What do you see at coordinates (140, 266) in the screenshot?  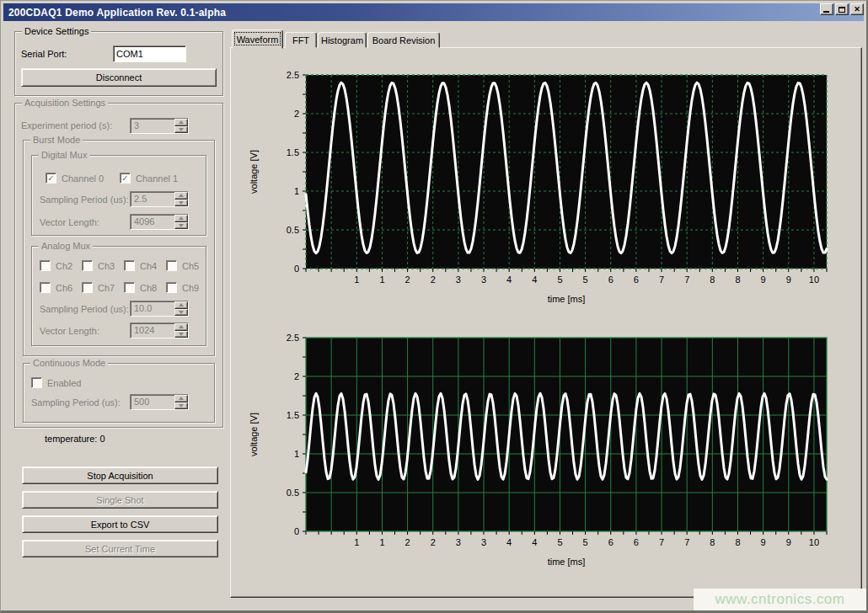 I see `ch4-checkbox: Ch4` at bounding box center [140, 266].